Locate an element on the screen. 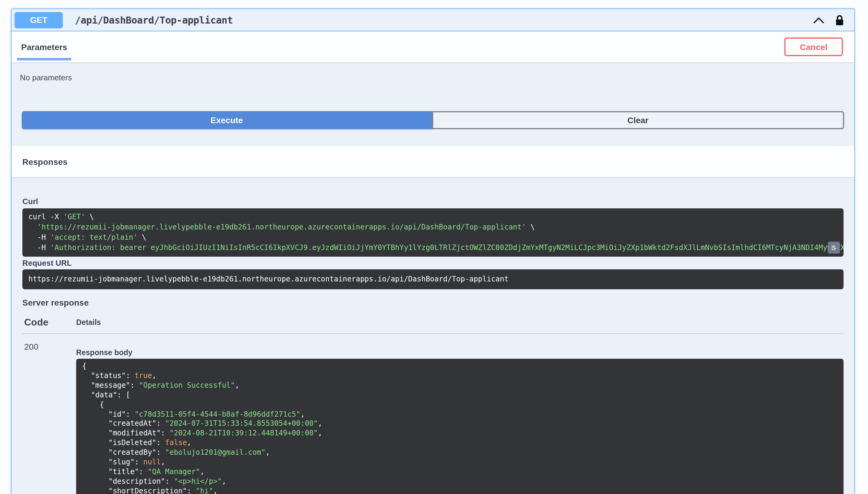 The height and width of the screenshot is (494, 868). response-table-header: Code Details is located at coordinates (433, 325).